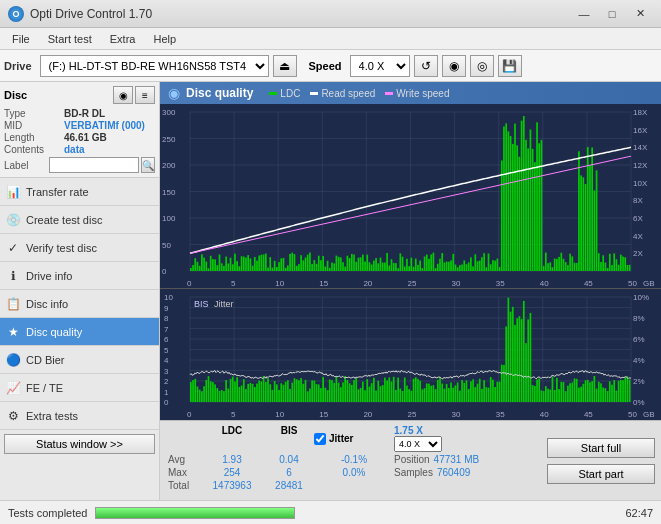 This screenshot has height=524, width=661. What do you see at coordinates (326, 66) in the screenshot?
I see `speed-label: Speed` at bounding box center [326, 66].